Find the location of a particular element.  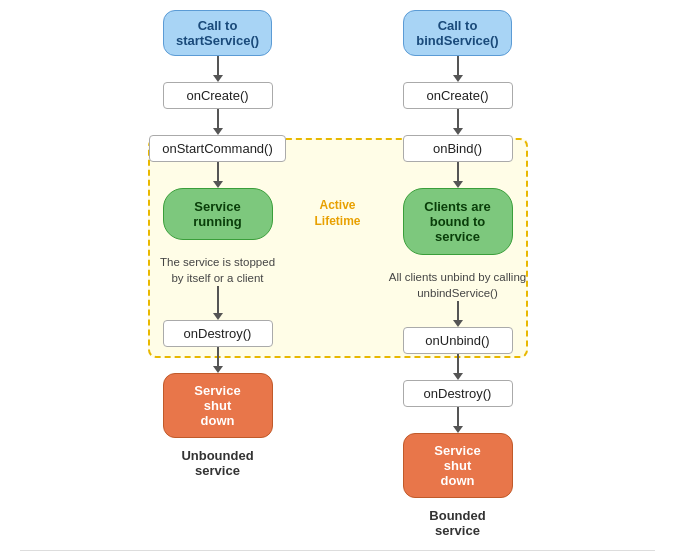

right-onbind-node: onBind() is located at coordinates (458, 148).